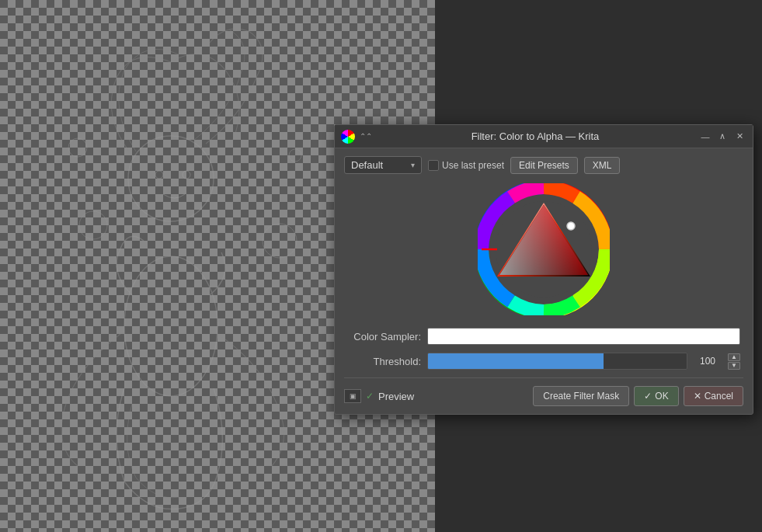 The height and width of the screenshot is (532, 762). Describe the element at coordinates (734, 366) in the screenshot. I see `threshold-down-button: ▼` at that location.